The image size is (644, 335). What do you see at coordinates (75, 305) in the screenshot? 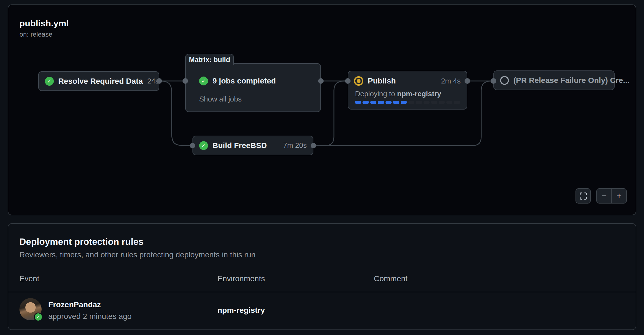
I see `approver-username: FrozenPandaz` at bounding box center [75, 305].